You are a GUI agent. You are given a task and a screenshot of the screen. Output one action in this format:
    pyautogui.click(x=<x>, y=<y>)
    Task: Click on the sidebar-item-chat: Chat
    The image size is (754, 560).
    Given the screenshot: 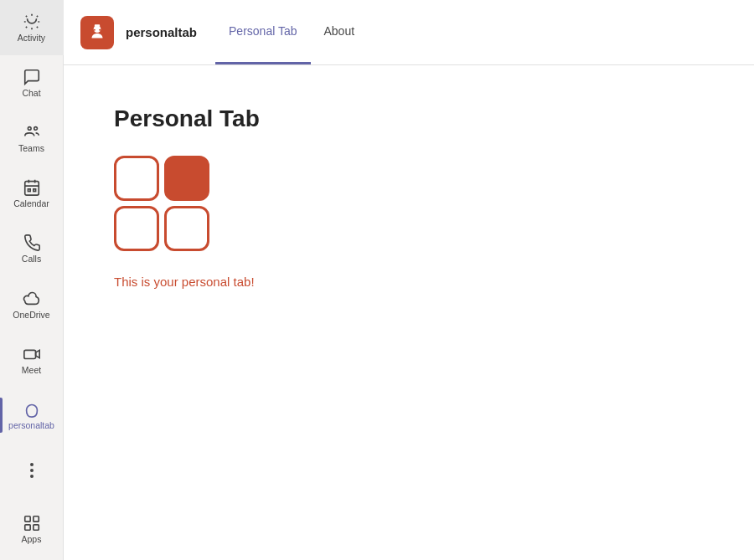 What is the action you would take?
    pyautogui.click(x=32, y=83)
    